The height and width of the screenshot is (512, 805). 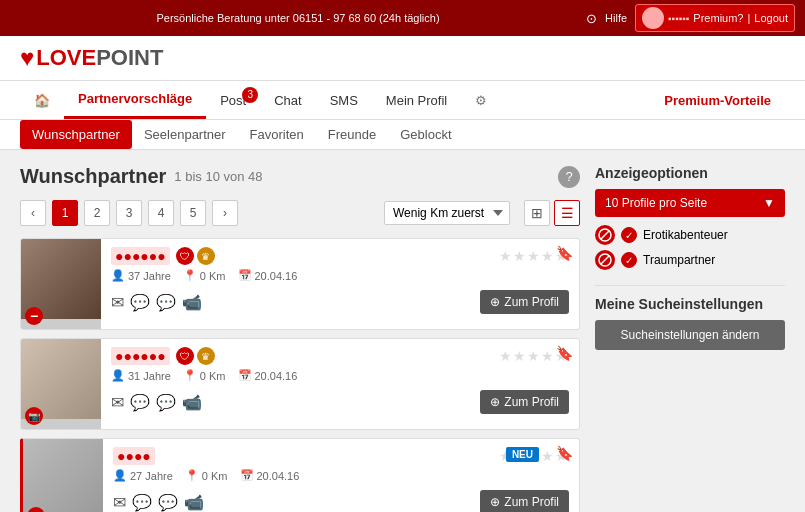 I want to click on profile-circle-icon-1: ⊕, so click(x=495, y=302).